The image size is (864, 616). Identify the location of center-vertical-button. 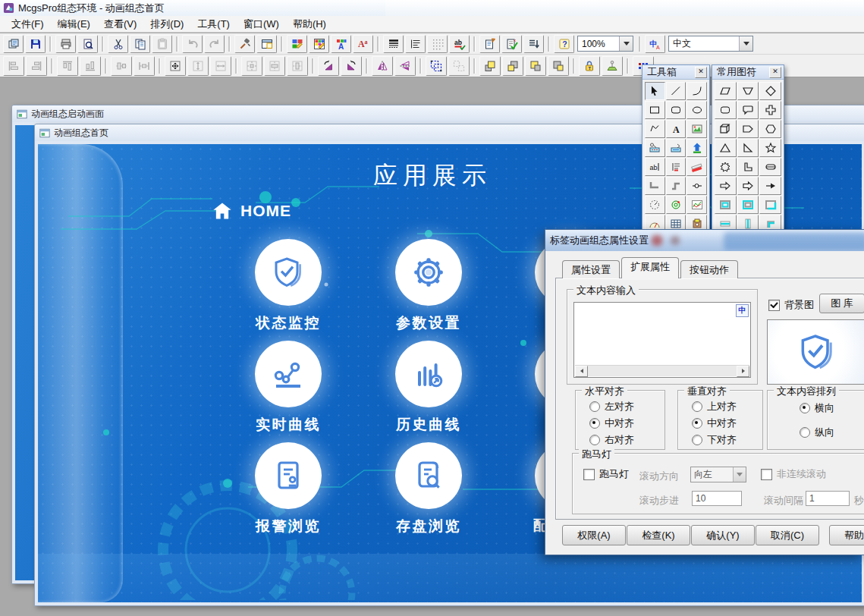
(297, 66).